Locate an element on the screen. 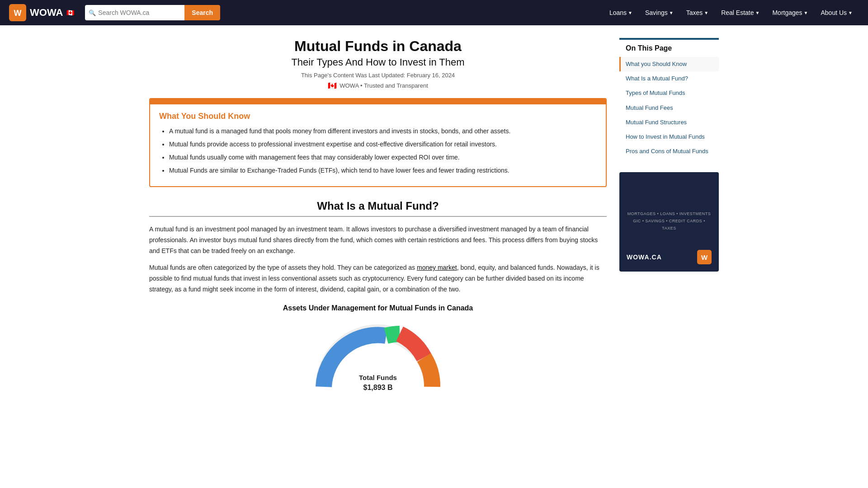 The height and width of the screenshot is (488, 868). wowa-logo-icon: W is located at coordinates (18, 13).